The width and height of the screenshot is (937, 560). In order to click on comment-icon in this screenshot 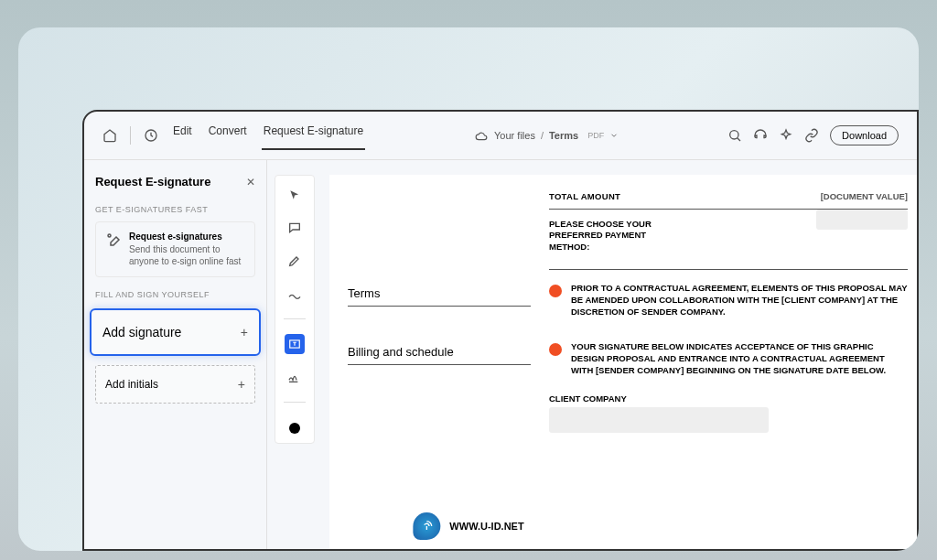, I will do `click(295, 228)`.